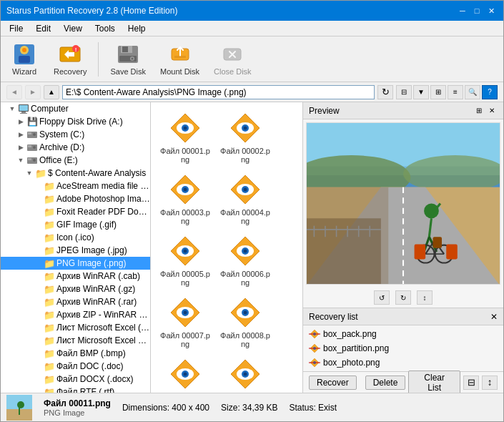 The image size is (504, 422). What do you see at coordinates (233, 59) in the screenshot?
I see `close-disk-button: Close Disk` at bounding box center [233, 59].